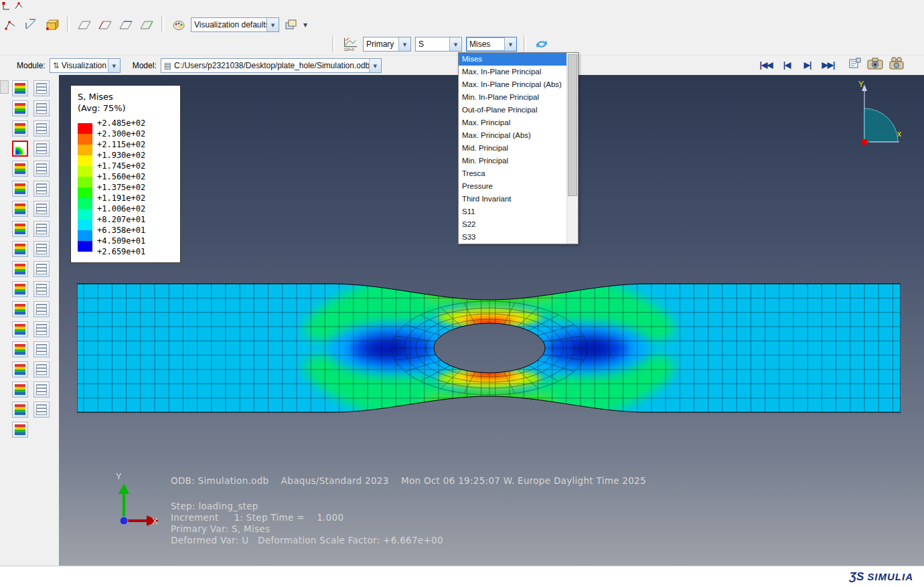 Image resolution: width=924 pixels, height=587 pixels. What do you see at coordinates (20, 249) in the screenshot?
I see `material-orientation-icon` at bounding box center [20, 249].